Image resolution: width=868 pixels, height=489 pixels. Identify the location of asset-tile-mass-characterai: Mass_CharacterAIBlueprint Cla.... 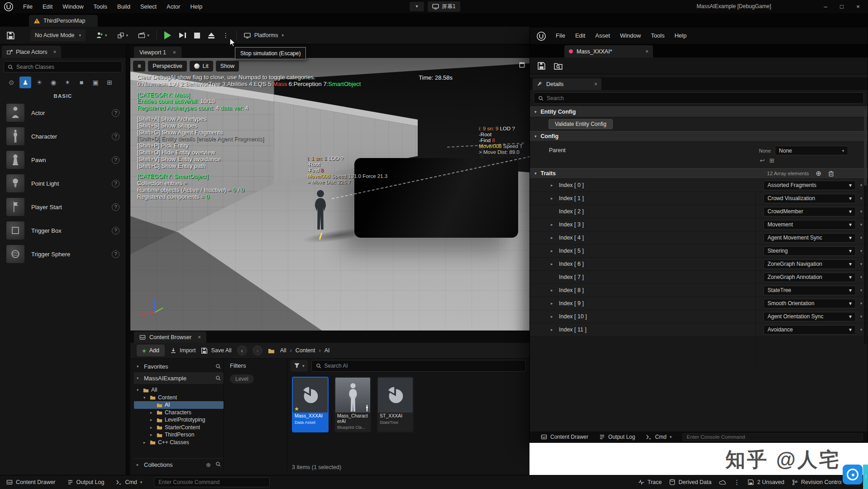
(353, 405).